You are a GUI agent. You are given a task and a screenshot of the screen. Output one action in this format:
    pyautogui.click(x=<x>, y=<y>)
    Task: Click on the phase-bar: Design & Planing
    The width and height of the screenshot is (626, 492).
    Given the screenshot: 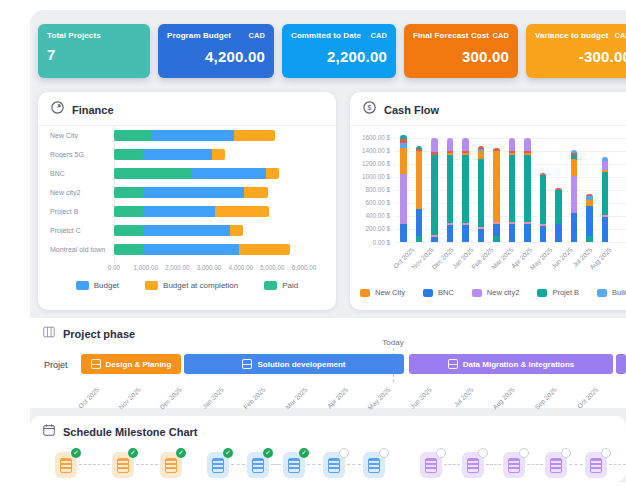 What is the action you would take?
    pyautogui.click(x=131, y=364)
    